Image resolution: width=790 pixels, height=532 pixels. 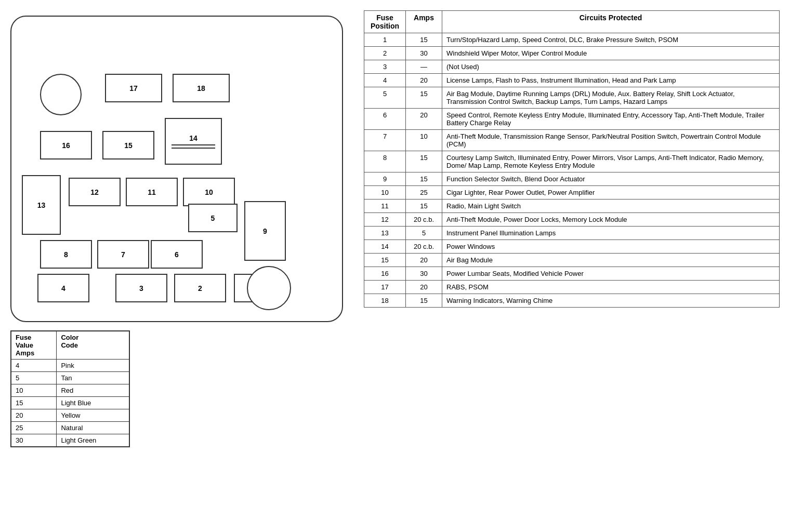 What do you see at coordinates (424, 233) in the screenshot?
I see `fuse-amps-cell: 5` at bounding box center [424, 233].